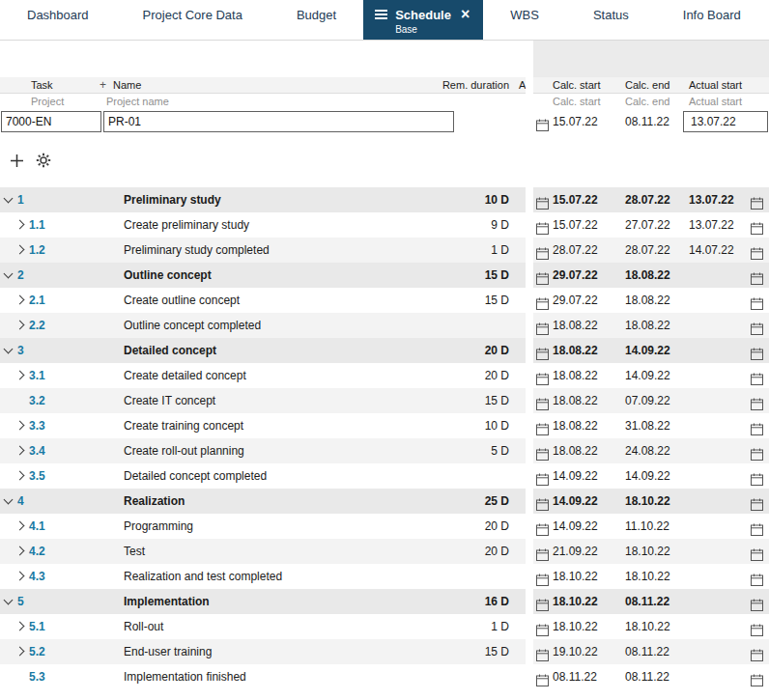 The width and height of the screenshot is (769, 700). I want to click on task-row: 1Preliminary study10 D15.07.2228.07.2213…, so click(384, 200).